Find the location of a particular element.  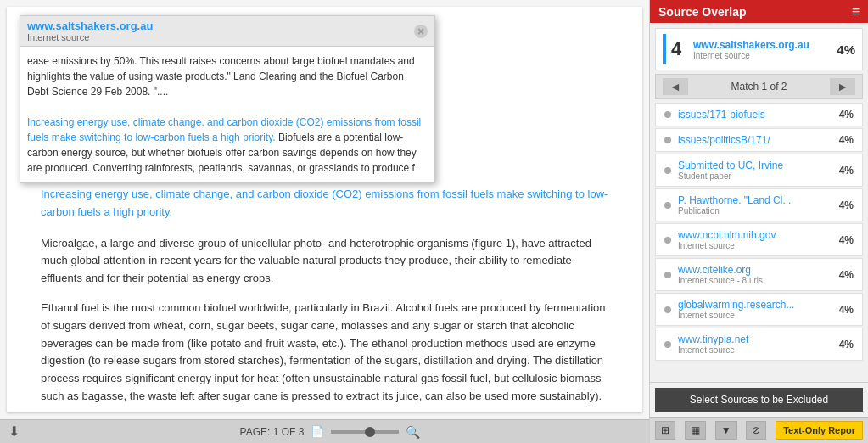

paragraph-1-text: Microalgae, a large and diverse group of… is located at coordinates (324, 261).